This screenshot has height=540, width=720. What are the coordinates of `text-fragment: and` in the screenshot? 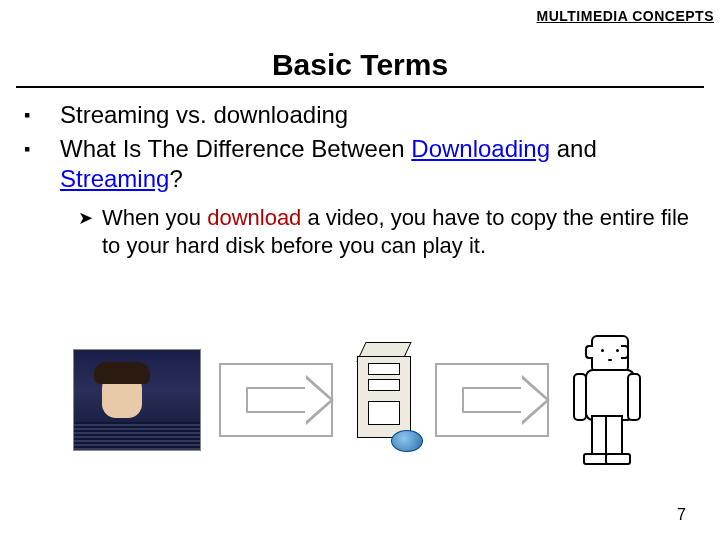 It's located at (574, 148).